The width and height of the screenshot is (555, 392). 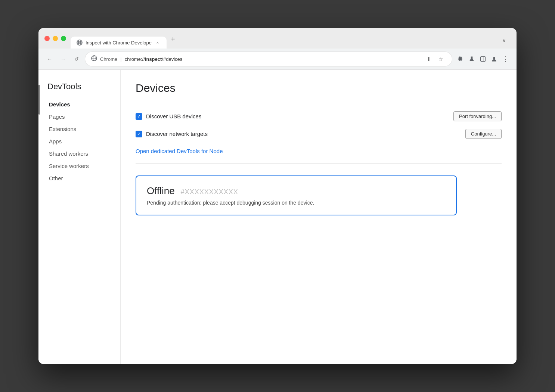 I want to click on network-checkbox: ✓, so click(x=139, y=134).